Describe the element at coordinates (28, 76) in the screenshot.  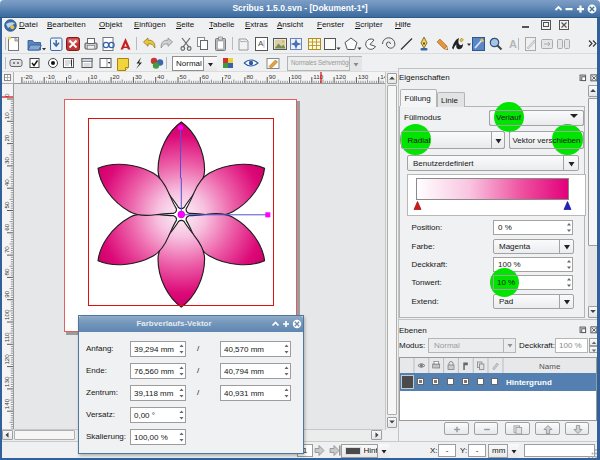
I see `svg-text: -20` at that location.